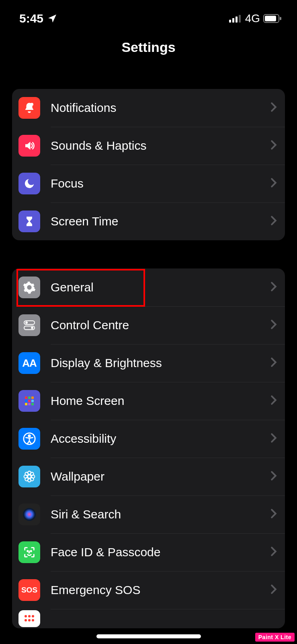  Describe the element at coordinates (29, 590) in the screenshot. I see `sos-icon: SOS` at that location.